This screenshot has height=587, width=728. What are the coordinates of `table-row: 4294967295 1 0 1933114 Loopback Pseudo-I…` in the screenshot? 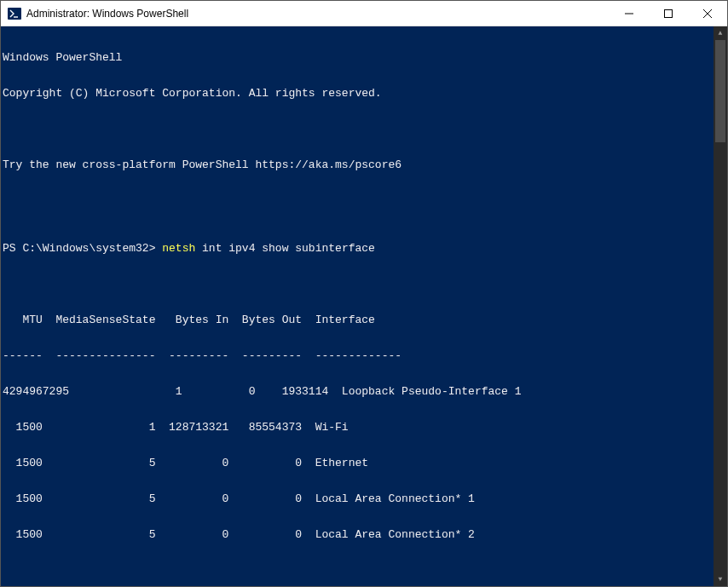 It's located at (365, 392).